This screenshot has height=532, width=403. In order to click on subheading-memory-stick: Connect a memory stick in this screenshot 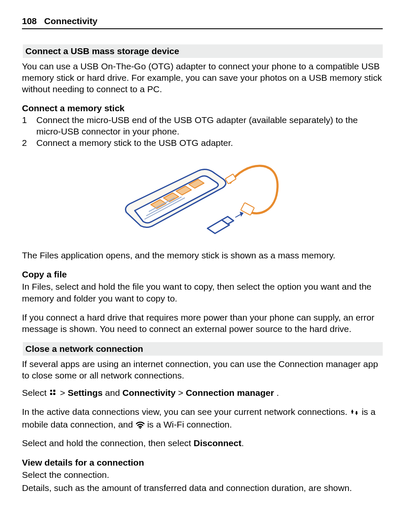, I will do `click(202, 108)`.